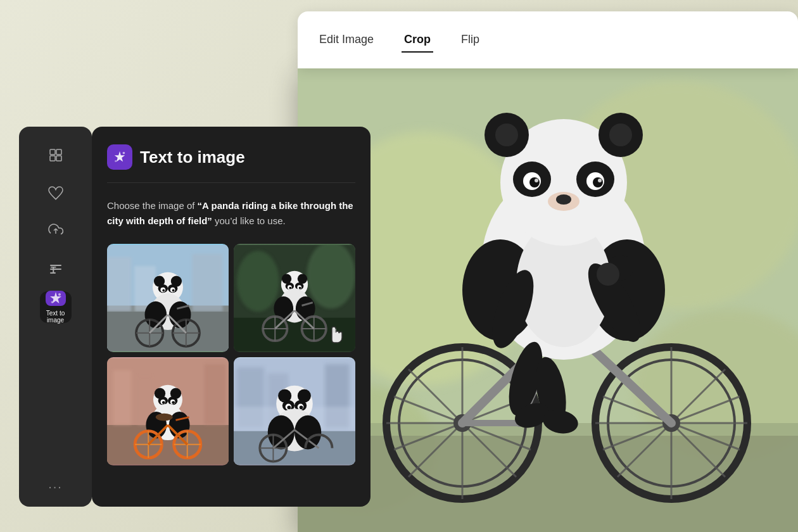  Describe the element at coordinates (548, 40) in the screenshot. I see `toolbar-panel: Edit Image Crop Flip` at that location.